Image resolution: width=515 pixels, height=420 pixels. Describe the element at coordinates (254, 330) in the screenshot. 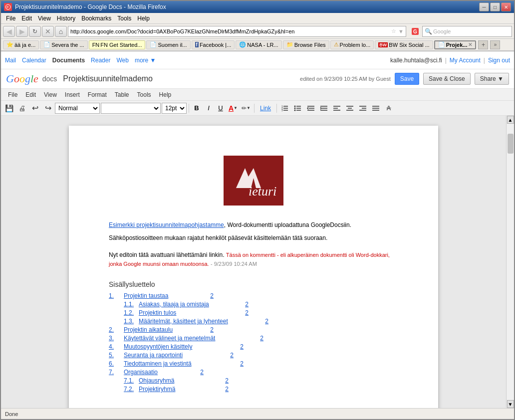

I see `toc-item-2: 2. Projektin aikataulu 2` at that location.